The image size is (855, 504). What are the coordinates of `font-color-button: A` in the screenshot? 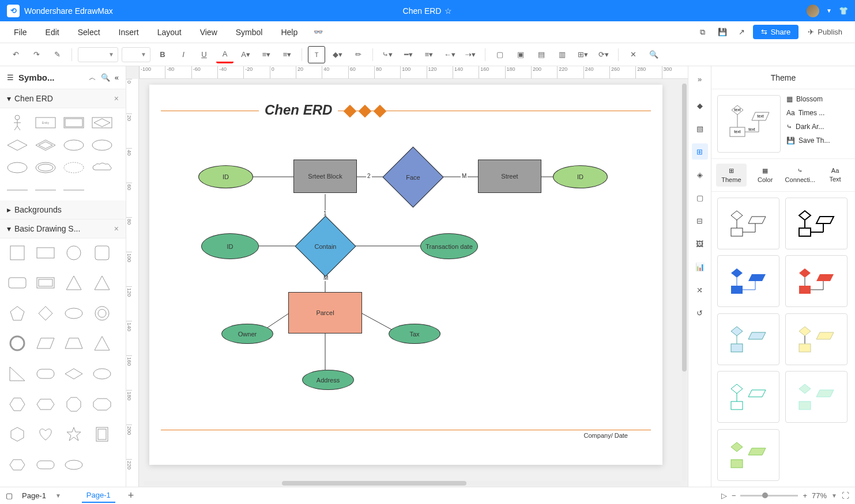 It's located at (225, 55).